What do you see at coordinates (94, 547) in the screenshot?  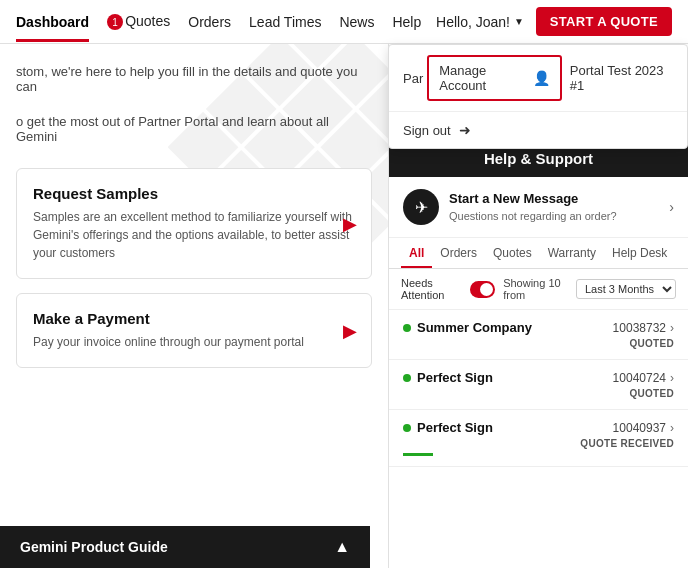 I see `product-guide-label: Gemini Product Guide` at bounding box center [94, 547].